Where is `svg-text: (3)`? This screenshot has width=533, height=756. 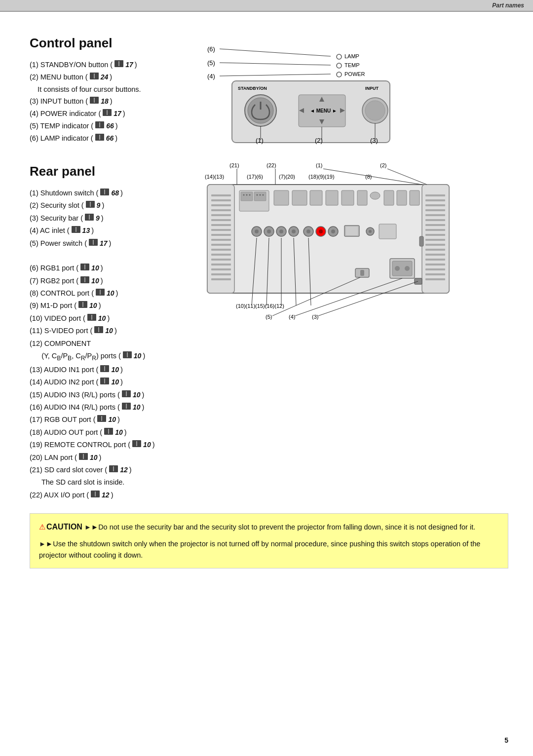
svg-text: (3) is located at coordinates (374, 140).